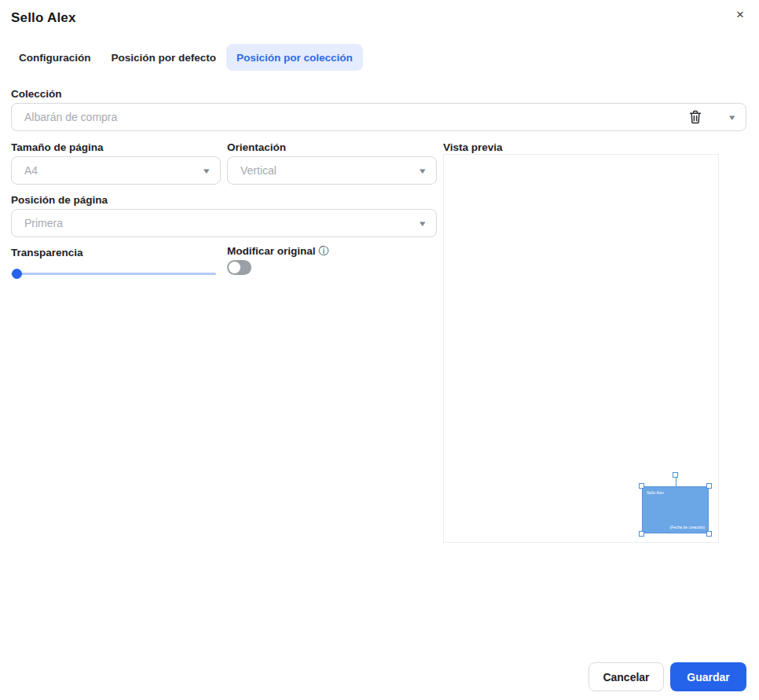 Image resolution: width=759 pixels, height=700 pixels. I want to click on delete-collection-button, so click(695, 117).